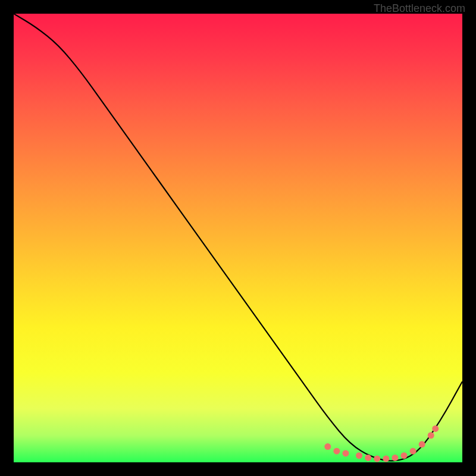 The height and width of the screenshot is (476, 476). I want to click on optimal-range-dots, so click(381, 444).